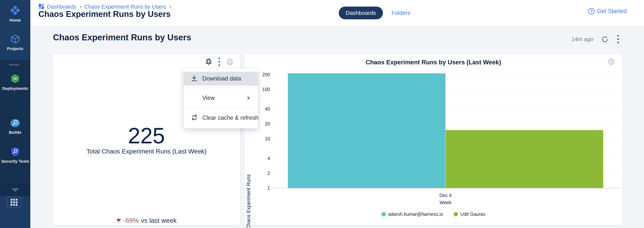 This screenshot has width=644, height=228. Describe the element at coordinates (15, 190) in the screenshot. I see `sidebar-collapse-strip` at that location.